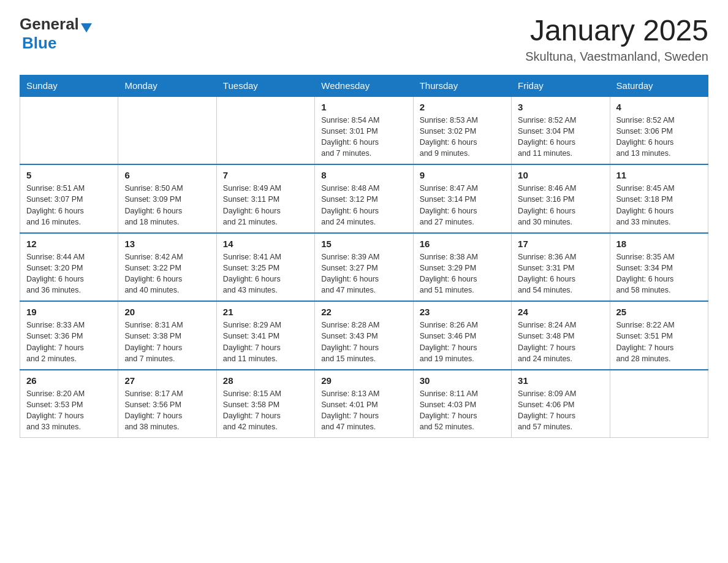  I want to click on day-number: 25, so click(659, 312).